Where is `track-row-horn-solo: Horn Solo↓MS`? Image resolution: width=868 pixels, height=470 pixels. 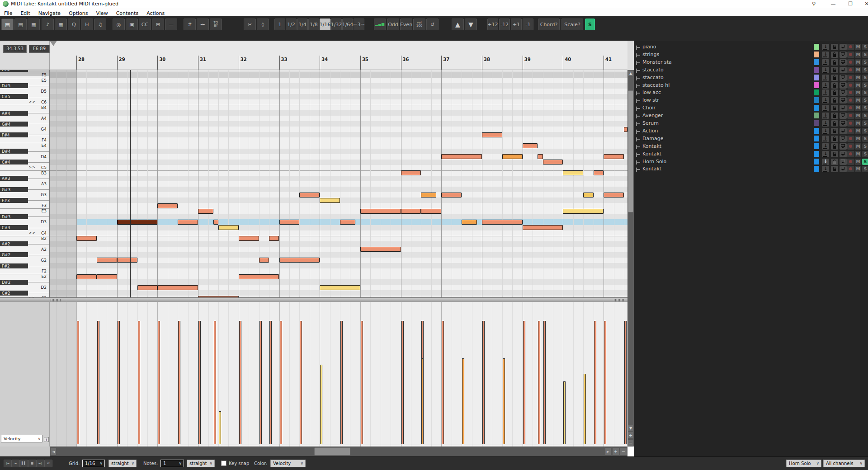 track-row-horn-solo: Horn Solo↓MS is located at coordinates (751, 162).